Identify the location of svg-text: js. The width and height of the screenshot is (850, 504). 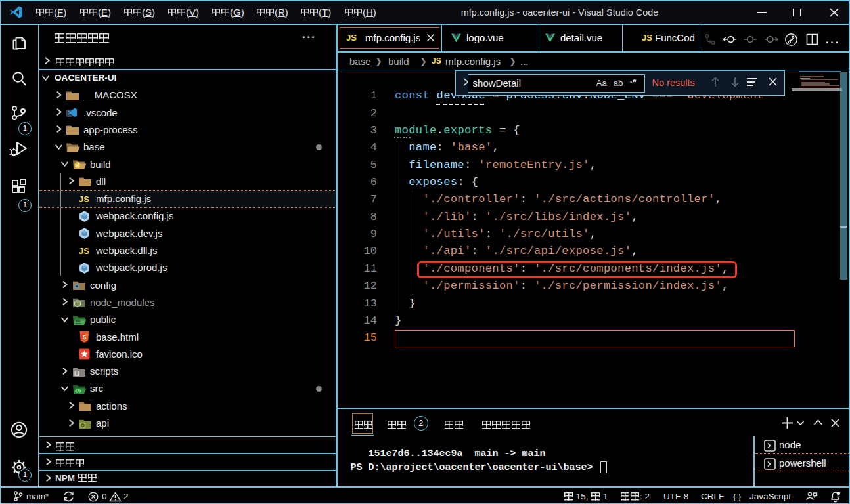
(78, 304).